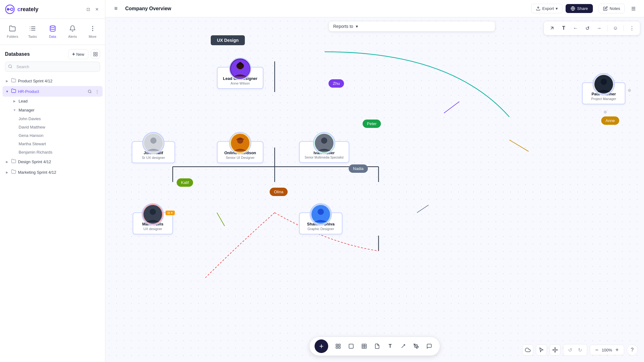 Image resolution: width=644 pixels, height=362 pixels. What do you see at coordinates (324, 143) in the screenshot?
I see `ivan-avatar` at bounding box center [324, 143].